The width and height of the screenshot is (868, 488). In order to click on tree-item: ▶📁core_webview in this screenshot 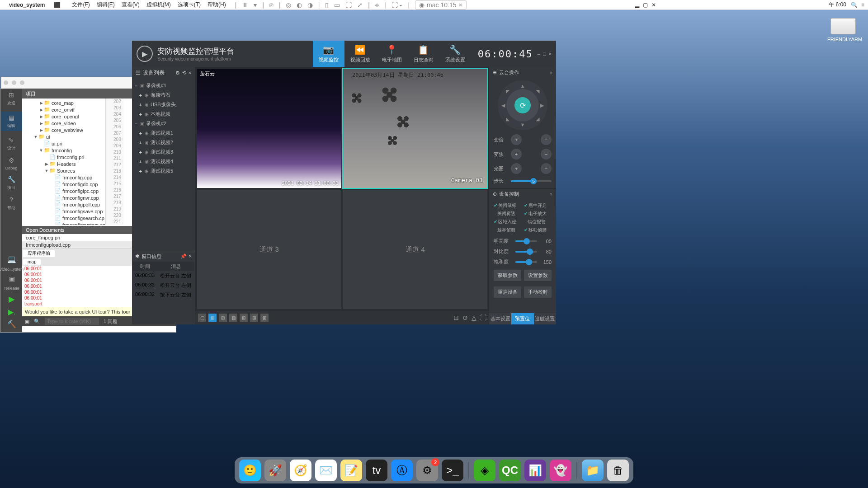, I will do `click(64, 130)`.